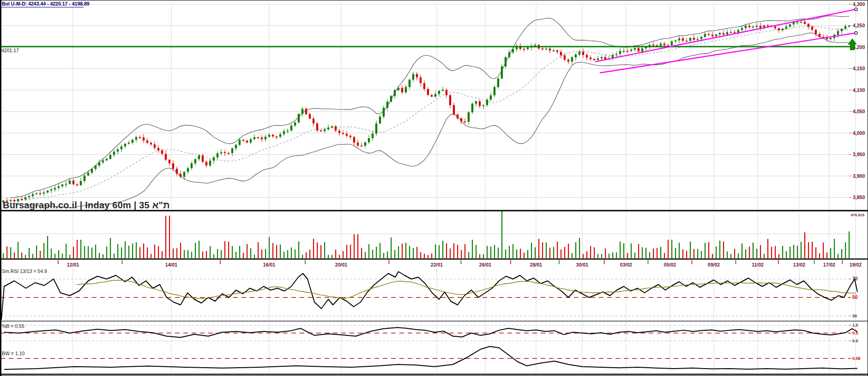 This screenshot has height=376, width=868. Describe the element at coordinates (46, 4) in the screenshot. I see `bollinger-values-label: Bol U-M-D: 4243.44 - 4220.17 - 4198.89` at that location.